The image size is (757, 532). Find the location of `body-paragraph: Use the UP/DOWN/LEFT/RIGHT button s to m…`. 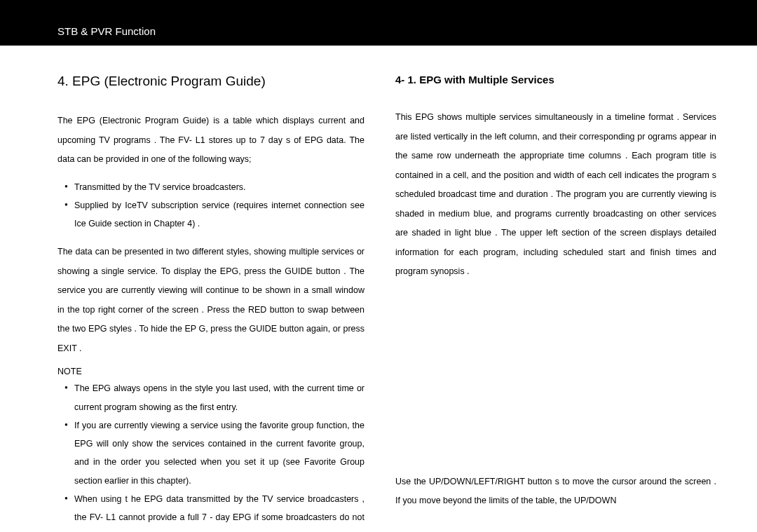

body-paragraph: Use the UP/DOWN/LEFT/RIGHT button s to m… is located at coordinates (556, 492).